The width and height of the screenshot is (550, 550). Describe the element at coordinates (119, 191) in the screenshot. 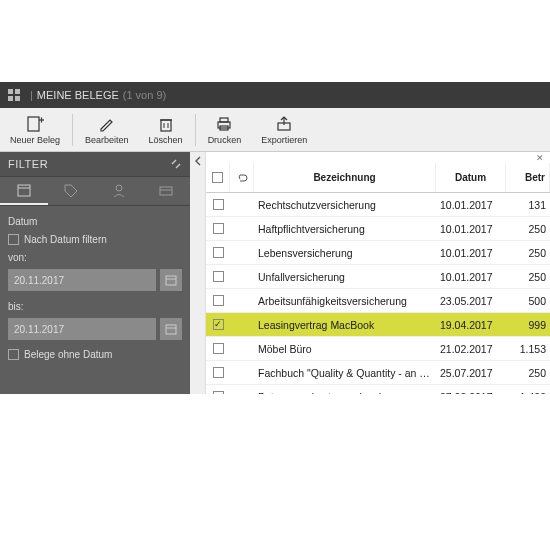

I see `filter-tab-person` at that location.